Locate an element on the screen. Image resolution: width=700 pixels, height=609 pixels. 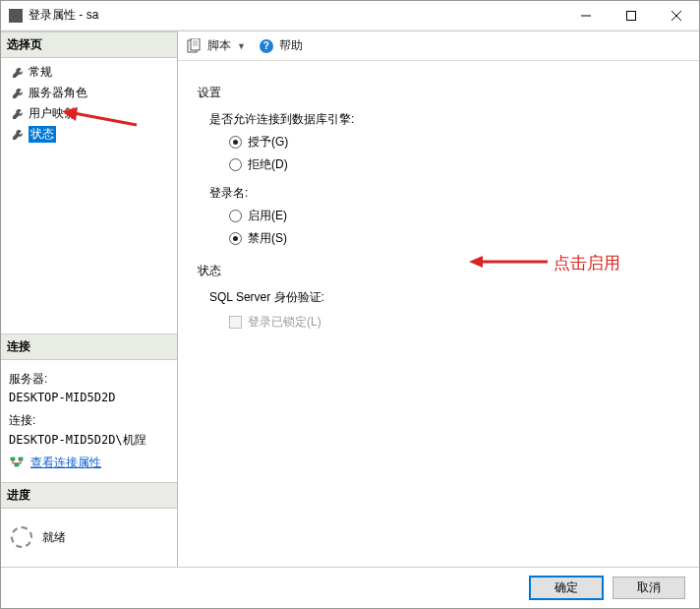
script-button: 脚本 is located at coordinates (219, 45).